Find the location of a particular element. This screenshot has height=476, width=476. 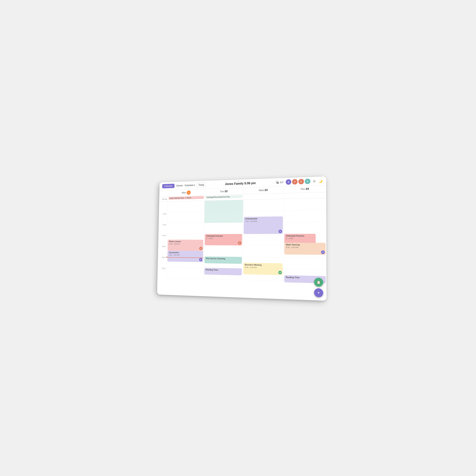

fab-group: 📋 + is located at coordinates (319, 288).